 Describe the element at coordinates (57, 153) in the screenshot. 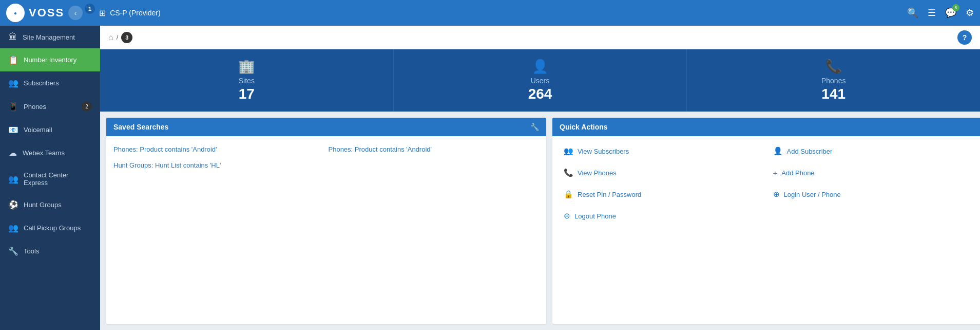

I see `sidebar-item-label: Webex Teams` at that location.